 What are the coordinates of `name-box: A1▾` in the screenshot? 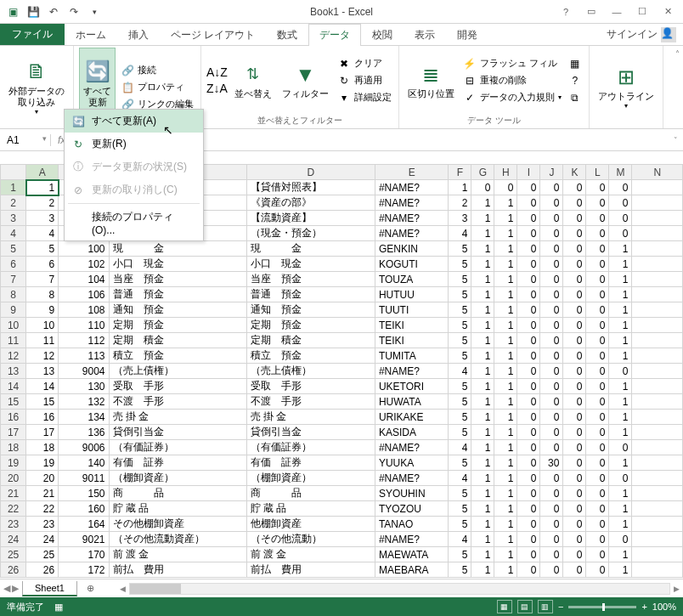 It's located at (25, 140).